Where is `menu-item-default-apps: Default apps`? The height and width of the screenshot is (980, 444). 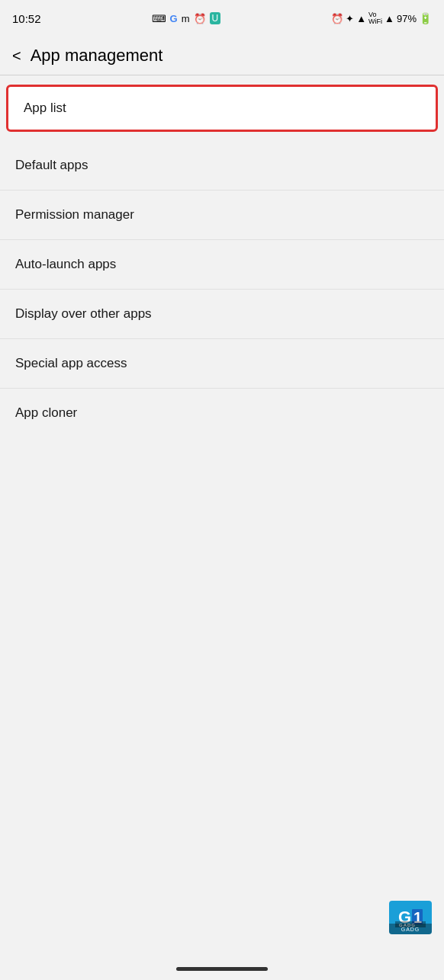 menu-item-default-apps: Default apps is located at coordinates (222, 165).